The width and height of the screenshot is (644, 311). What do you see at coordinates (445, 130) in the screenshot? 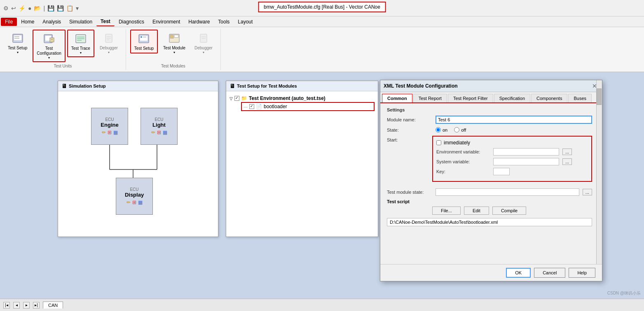
I see `state-on-label: on` at bounding box center [445, 130].